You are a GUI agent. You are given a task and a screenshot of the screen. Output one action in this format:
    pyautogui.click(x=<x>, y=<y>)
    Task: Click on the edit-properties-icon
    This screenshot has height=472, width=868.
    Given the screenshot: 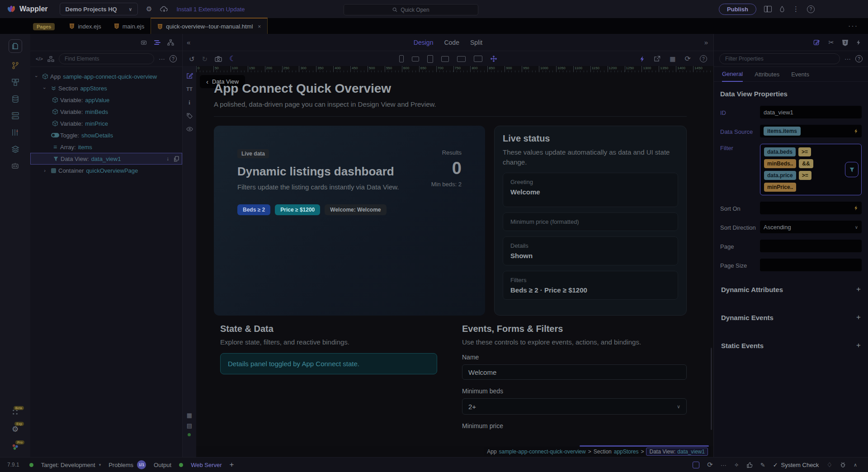 What is the action you would take?
    pyautogui.click(x=816, y=42)
    